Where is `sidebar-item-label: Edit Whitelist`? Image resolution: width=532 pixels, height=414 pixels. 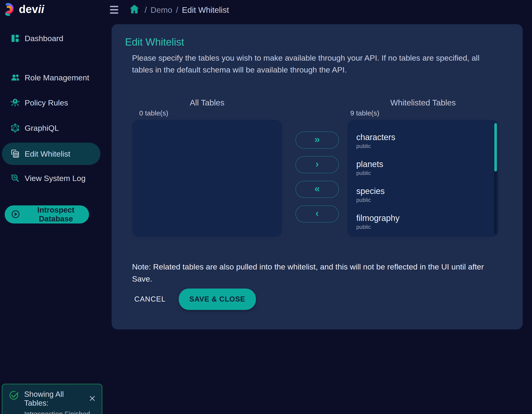
sidebar-item-label: Edit Whitelist is located at coordinates (48, 154).